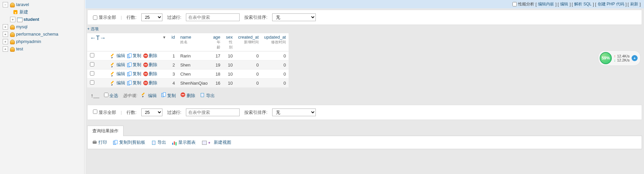 The width and height of the screenshot is (644, 174). I want to click on bulk-delete: 删除, so click(188, 95).